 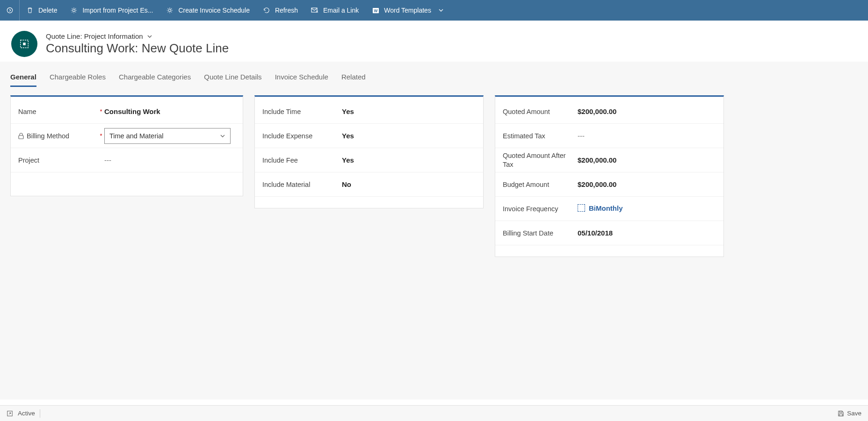 What do you see at coordinates (48, 10) in the screenshot?
I see `delete-label: Delete` at bounding box center [48, 10].